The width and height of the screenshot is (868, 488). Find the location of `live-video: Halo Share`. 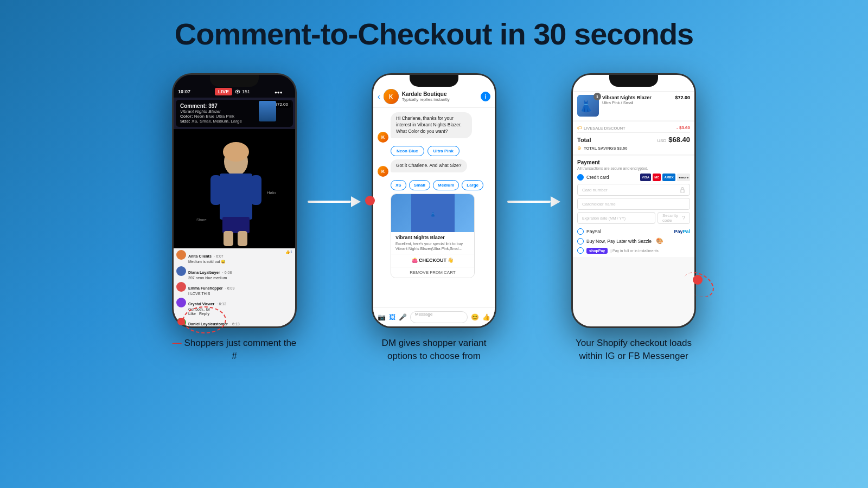

live-video: Halo Share is located at coordinates (234, 189).